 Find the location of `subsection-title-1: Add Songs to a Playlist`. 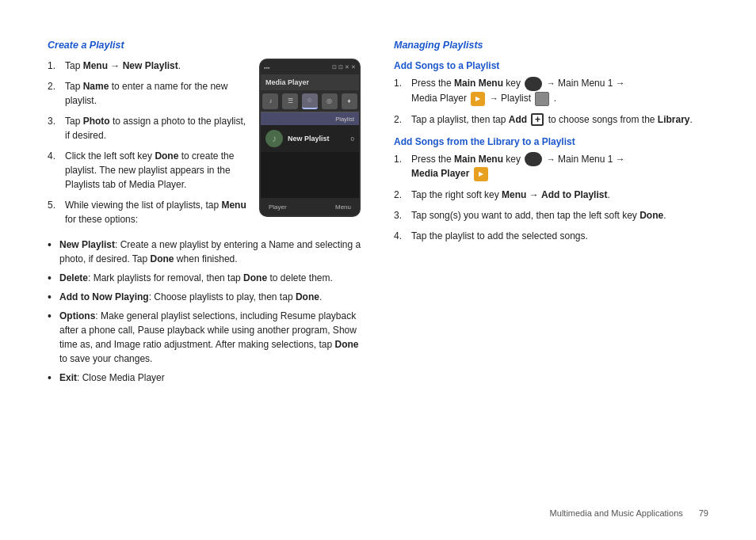

subsection-title-1: Add Songs to a Playlist is located at coordinates (552, 66).